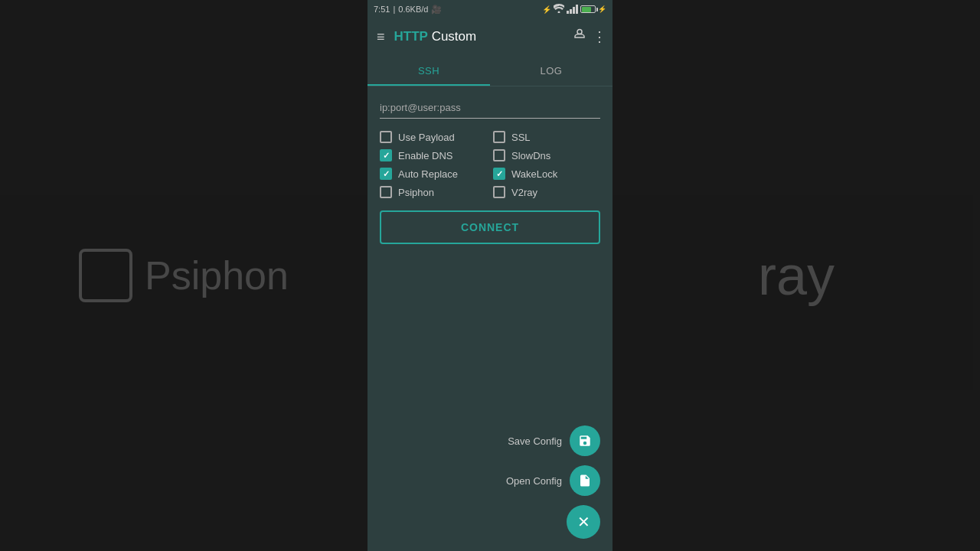 The width and height of the screenshot is (980, 551). What do you see at coordinates (524, 193) in the screenshot?
I see `v2ray-label: V2ray` at bounding box center [524, 193].